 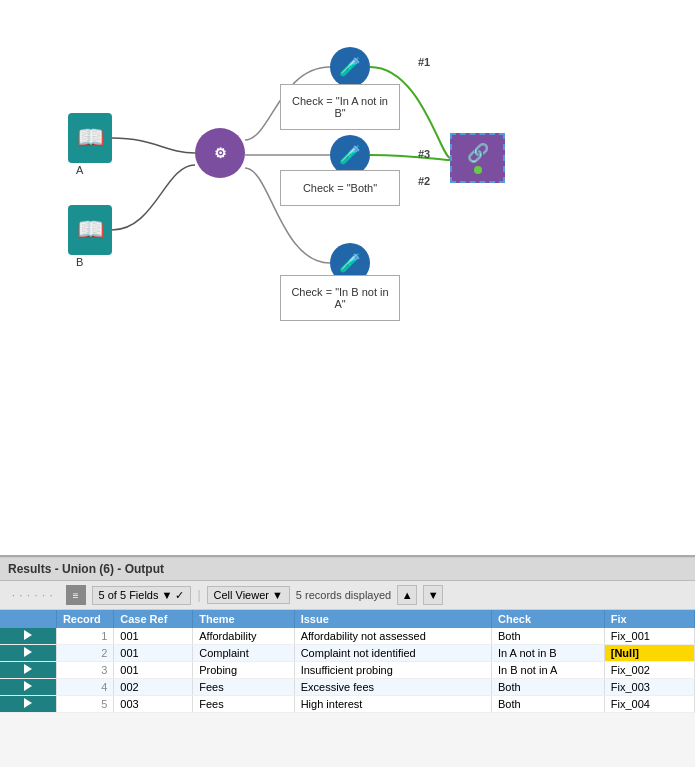 What do you see at coordinates (392, 654) in the screenshot?
I see `cell-issue: Complaint not identified` at bounding box center [392, 654].